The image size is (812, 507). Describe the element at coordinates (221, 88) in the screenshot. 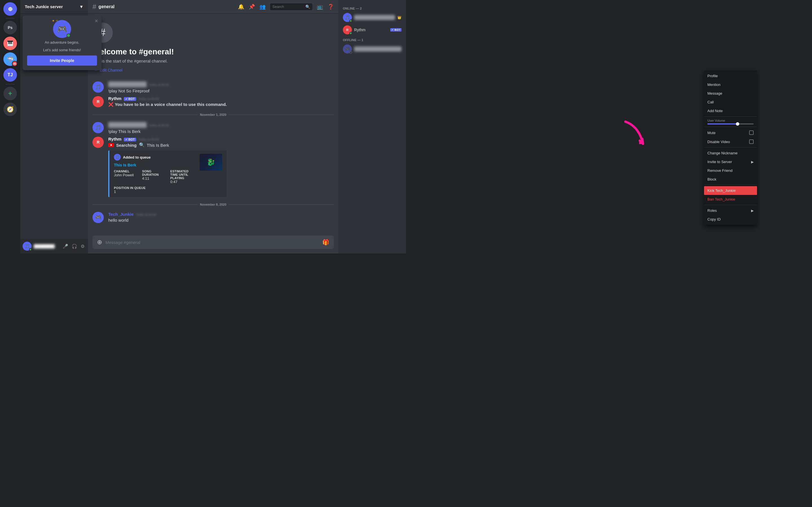

I see `message-content: ████████████ Today at 00:00 !play Not So…` at that location.